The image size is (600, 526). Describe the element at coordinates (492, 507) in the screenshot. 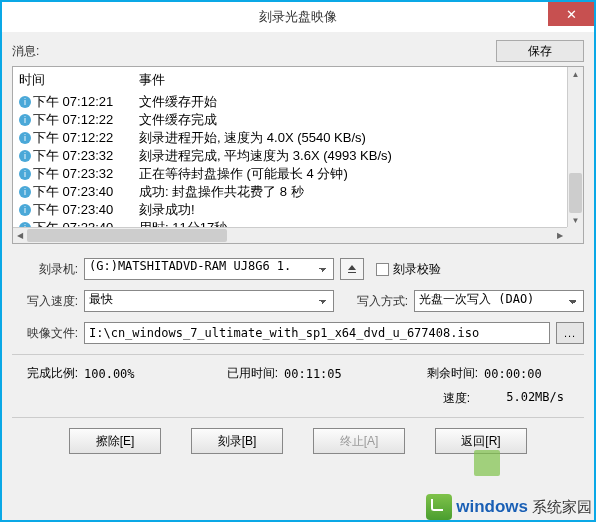

I see `watermark-brand: windows` at that location.